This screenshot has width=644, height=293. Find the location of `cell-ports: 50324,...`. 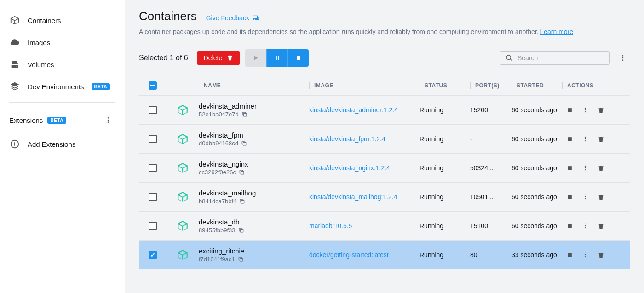

cell-ports: 50324,... is located at coordinates (491, 168).